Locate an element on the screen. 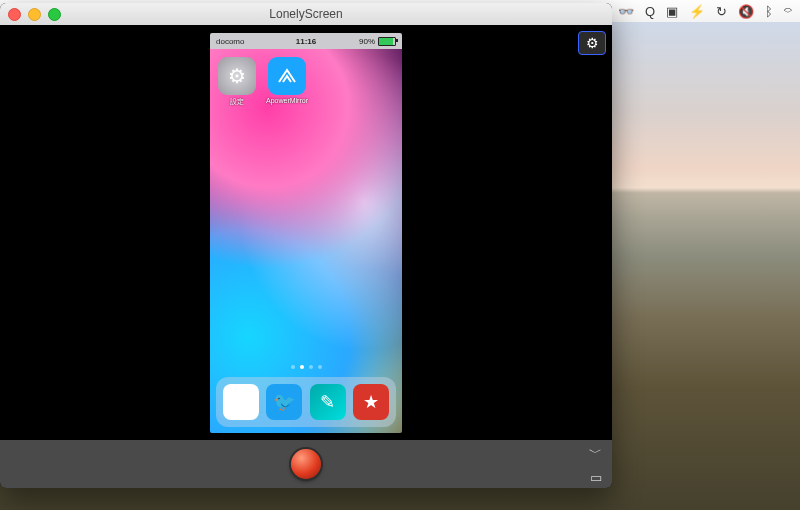 This screenshot has height=510, width=800. app-apowermirror: ApowerMirror is located at coordinates (287, 82).